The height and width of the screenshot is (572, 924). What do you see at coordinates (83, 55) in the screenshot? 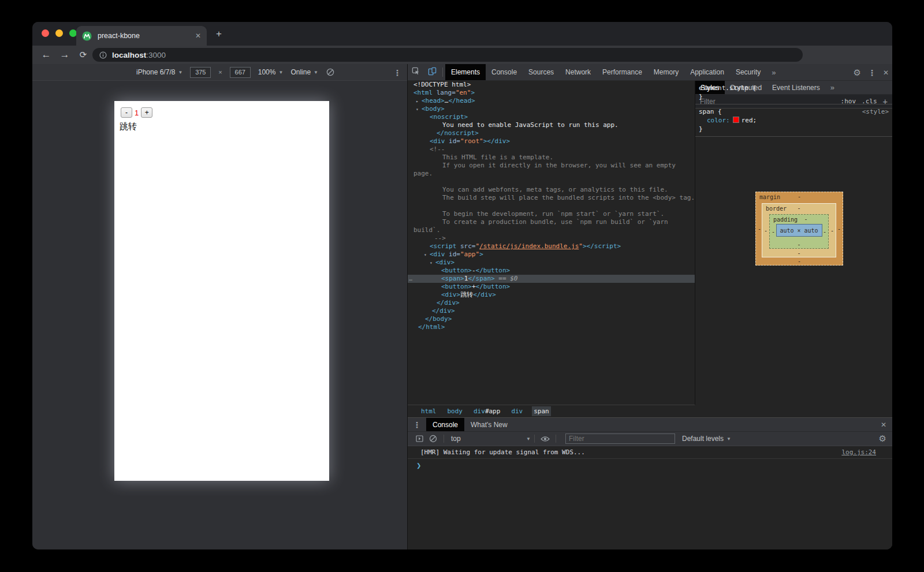
I see `reload-icon: ⟳` at bounding box center [83, 55].